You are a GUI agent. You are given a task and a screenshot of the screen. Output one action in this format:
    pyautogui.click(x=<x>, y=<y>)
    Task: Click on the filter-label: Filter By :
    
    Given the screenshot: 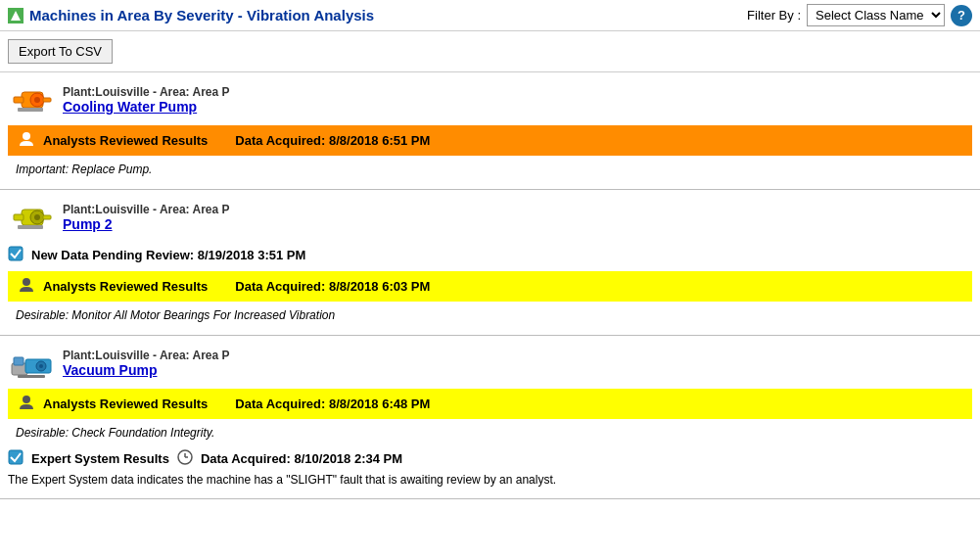 What is the action you would take?
    pyautogui.click(x=773, y=16)
    